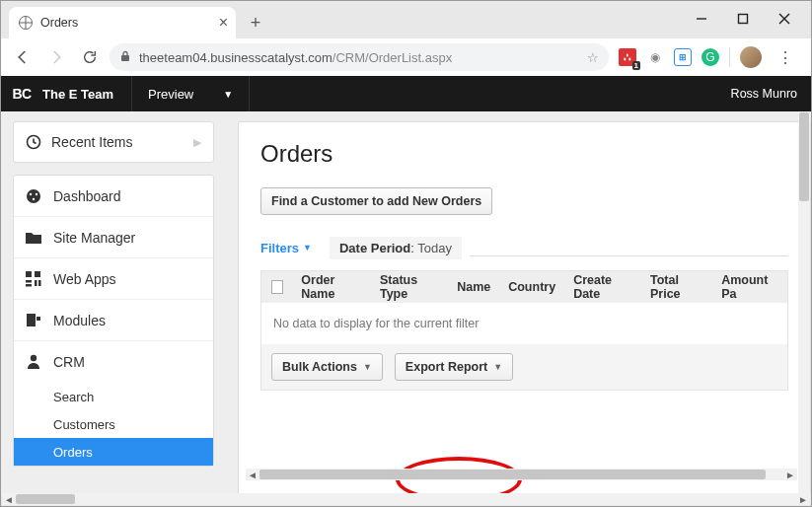  What do you see at coordinates (710, 57) in the screenshot?
I see `grammarly-icon: G` at bounding box center [710, 57].